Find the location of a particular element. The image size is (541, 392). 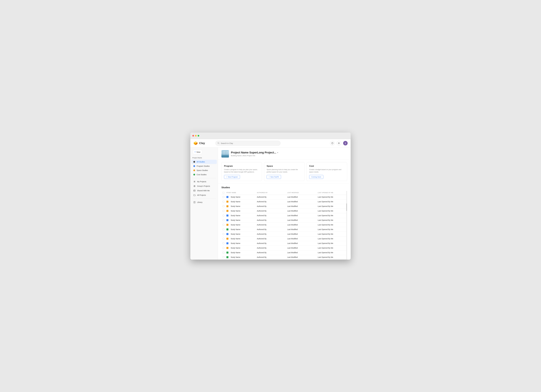

clay-logo-icon is located at coordinates (196, 143).